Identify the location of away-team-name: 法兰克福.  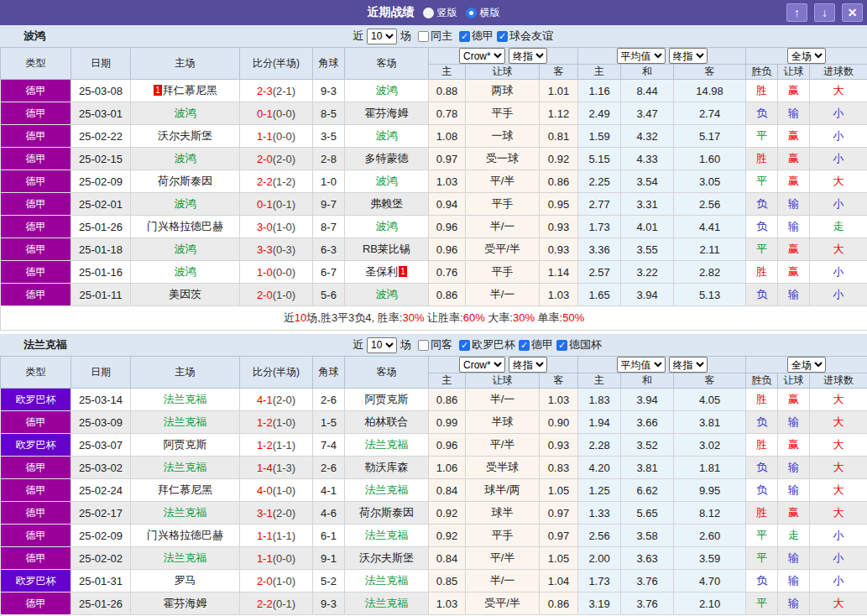
(387, 445).